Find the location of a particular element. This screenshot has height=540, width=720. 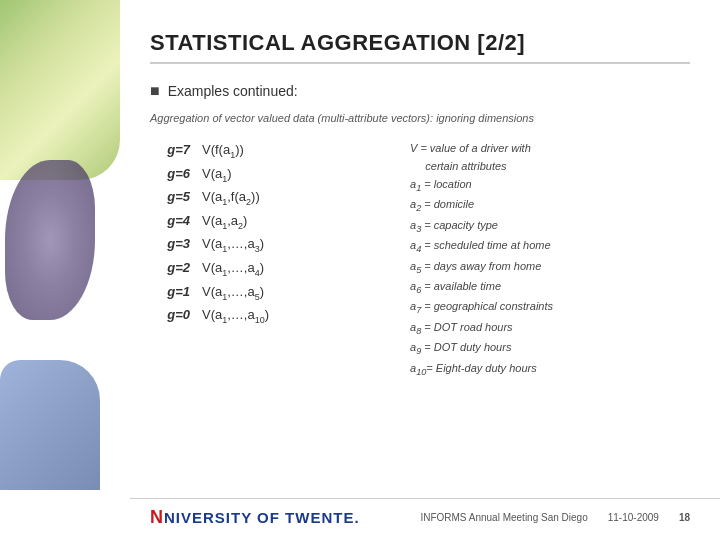

deco-top is located at coordinates (60, 90).